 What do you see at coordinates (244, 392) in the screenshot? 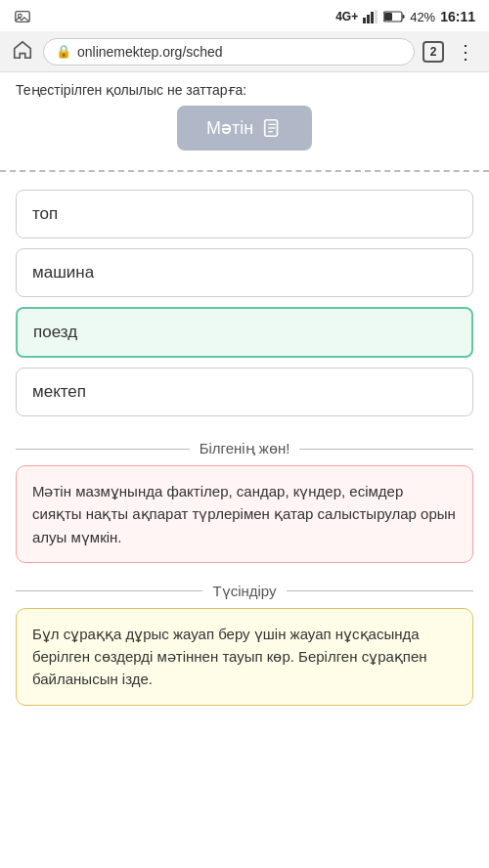
I see `option-mektep: мектеп` at bounding box center [244, 392].